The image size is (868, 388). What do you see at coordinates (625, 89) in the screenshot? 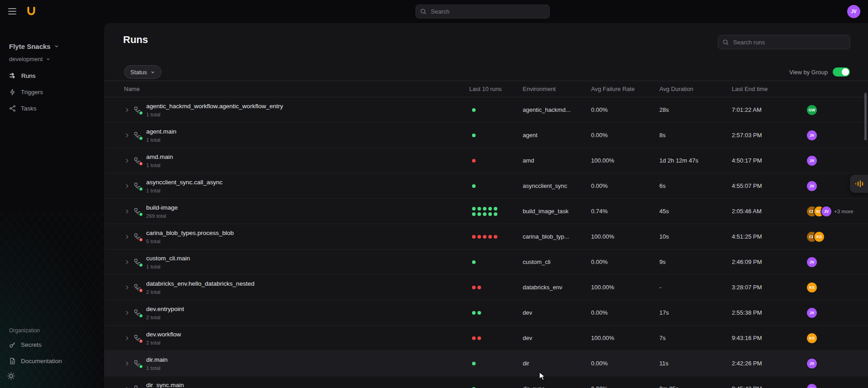
I see `col-avg-failure-rate: Avg Failure Rate` at bounding box center [625, 89].